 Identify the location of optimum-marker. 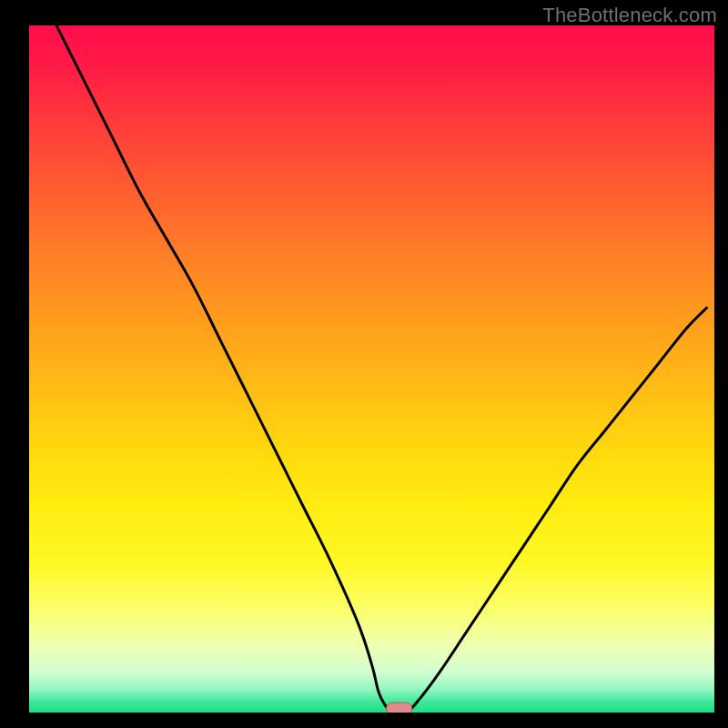
(399, 708).